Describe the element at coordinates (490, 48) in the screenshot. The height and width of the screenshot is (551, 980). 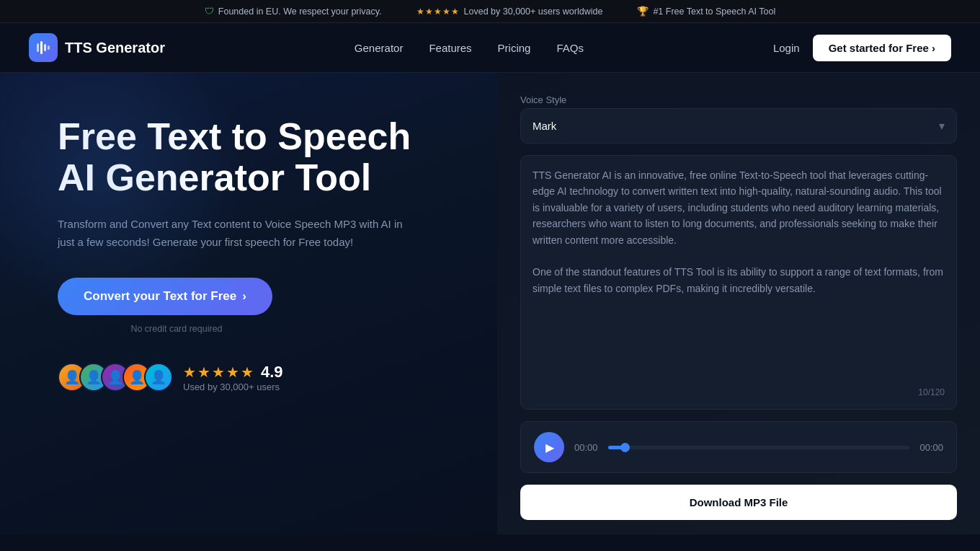
I see `header: TTS Generator Generator Features Pricing…` at that location.